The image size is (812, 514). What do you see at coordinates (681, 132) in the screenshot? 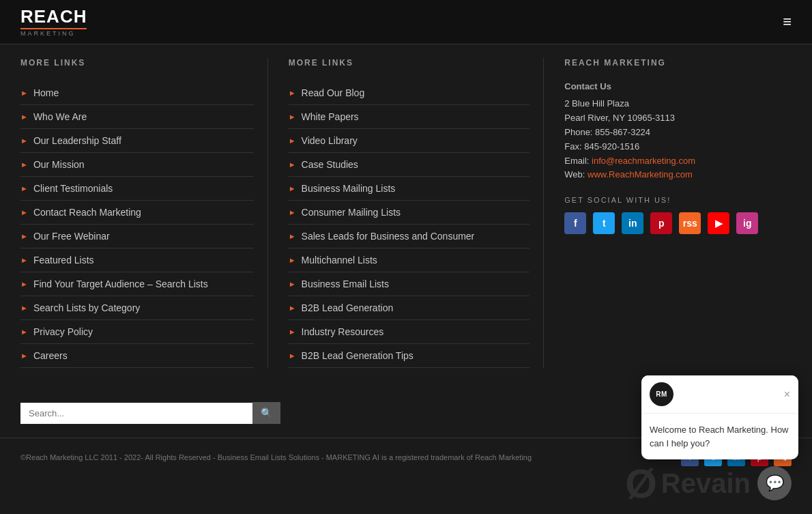
I see `contact-info-block: Contact Us 2 Blue Hill Plaza Pearl River…` at bounding box center [681, 132].